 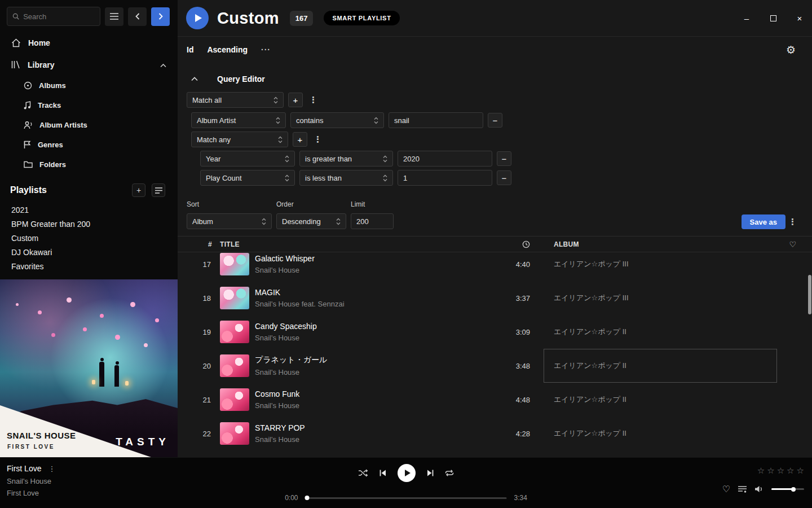 I want to click on track-duration: 3:48, so click(x=506, y=366).